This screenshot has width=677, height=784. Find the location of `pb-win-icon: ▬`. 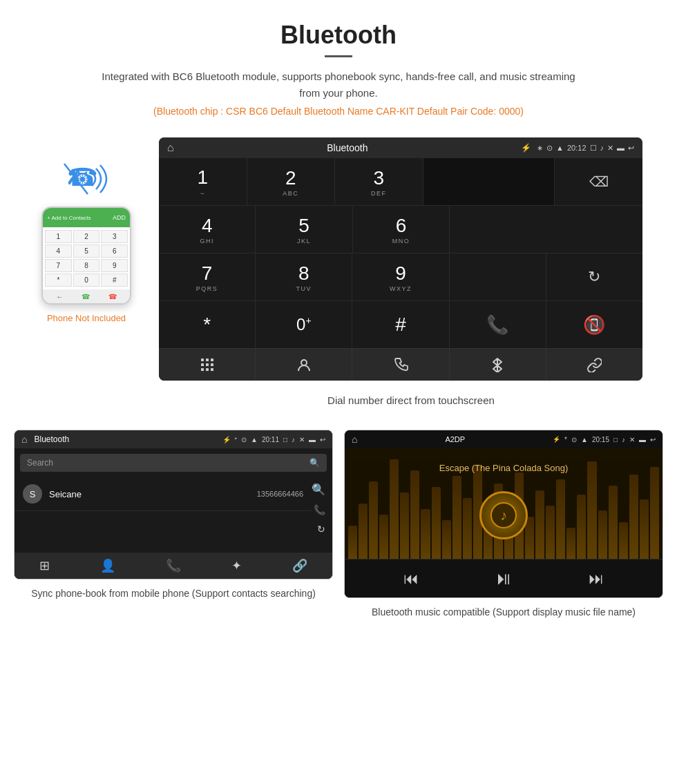

pb-win-icon: ▬ is located at coordinates (312, 439).